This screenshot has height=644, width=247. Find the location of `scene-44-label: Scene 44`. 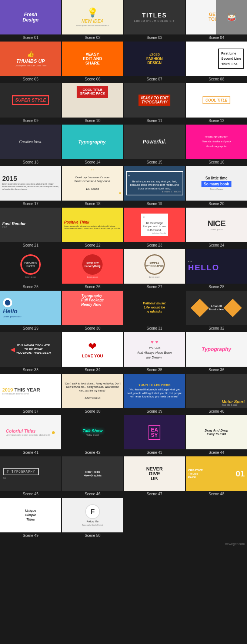

scene-44-label: Scene 44 is located at coordinates (216, 452).